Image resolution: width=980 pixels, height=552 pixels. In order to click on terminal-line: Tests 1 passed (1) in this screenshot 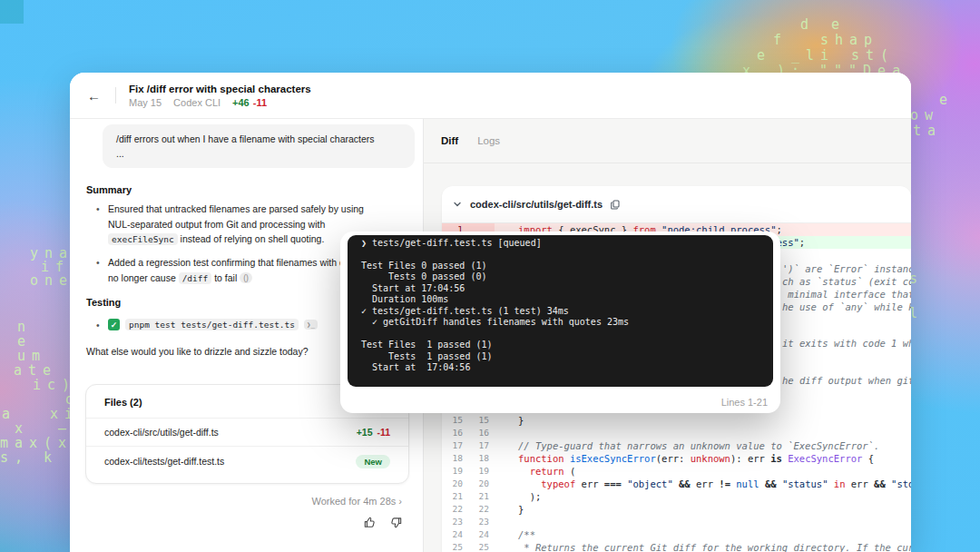, I will do `click(561, 357)`.